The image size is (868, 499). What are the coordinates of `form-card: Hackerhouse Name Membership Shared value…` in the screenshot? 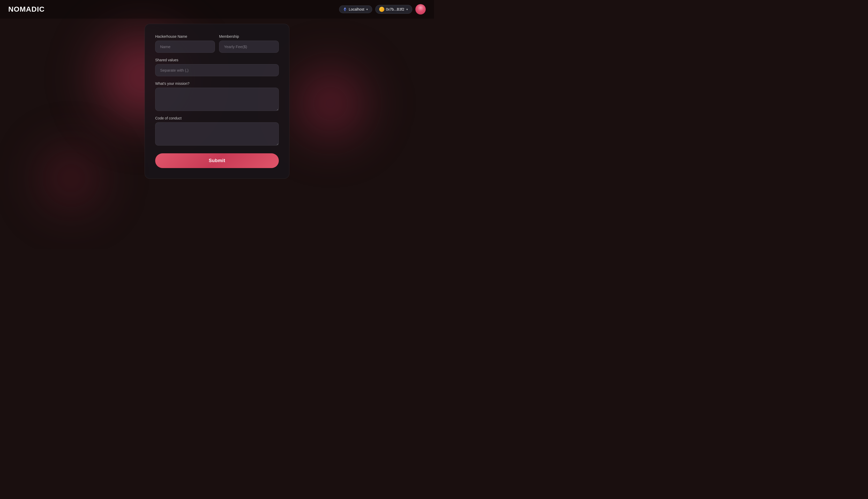 It's located at (217, 101).